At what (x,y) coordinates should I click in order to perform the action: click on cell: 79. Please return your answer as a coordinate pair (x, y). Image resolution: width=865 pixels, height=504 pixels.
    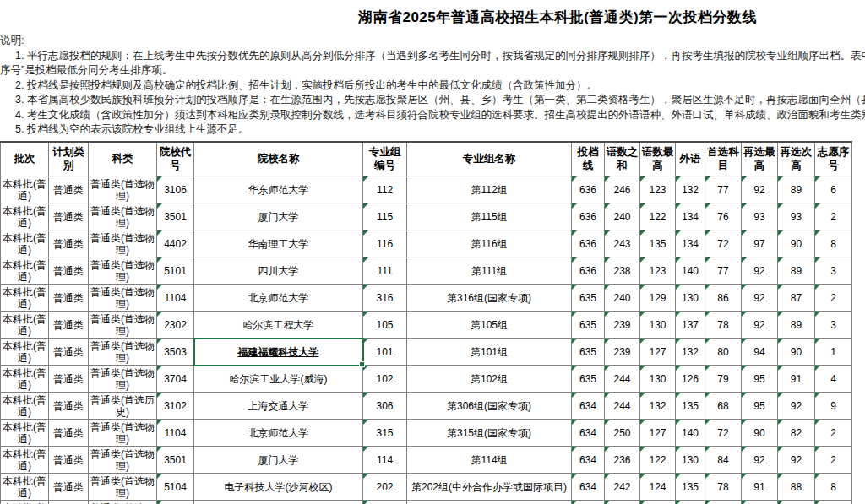
    Looking at the image, I should click on (723, 379).